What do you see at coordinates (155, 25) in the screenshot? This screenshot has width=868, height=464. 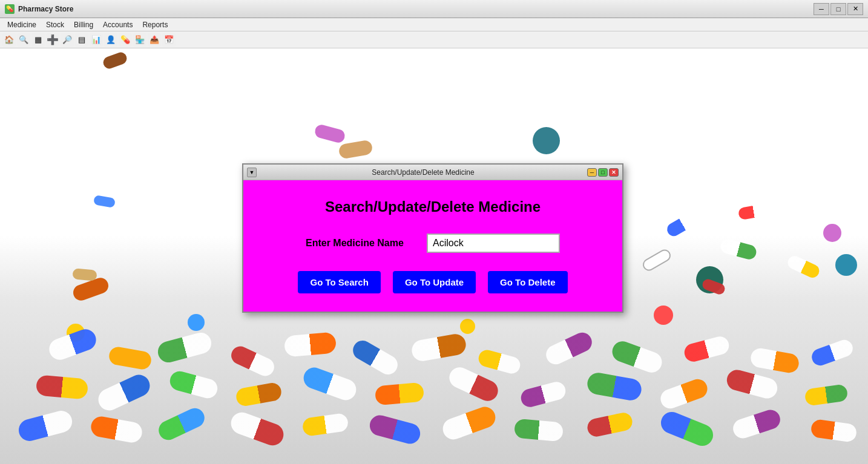 I see `menu-reports: Reports` at bounding box center [155, 25].